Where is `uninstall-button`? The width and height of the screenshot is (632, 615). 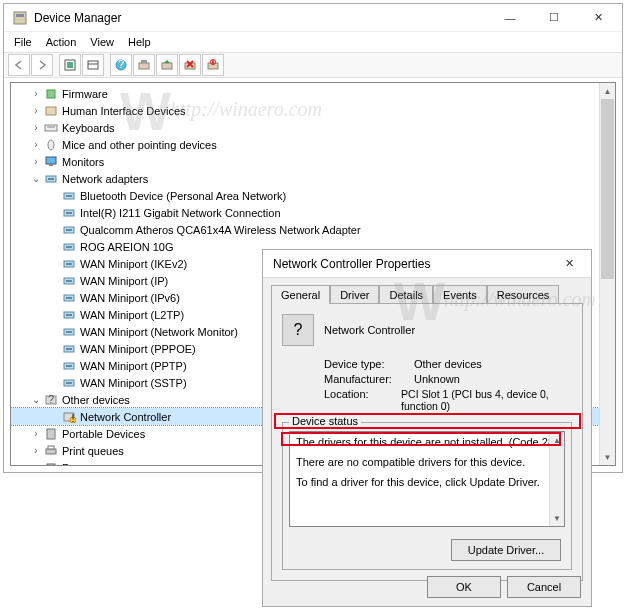 uninstall-button is located at coordinates (190, 65).